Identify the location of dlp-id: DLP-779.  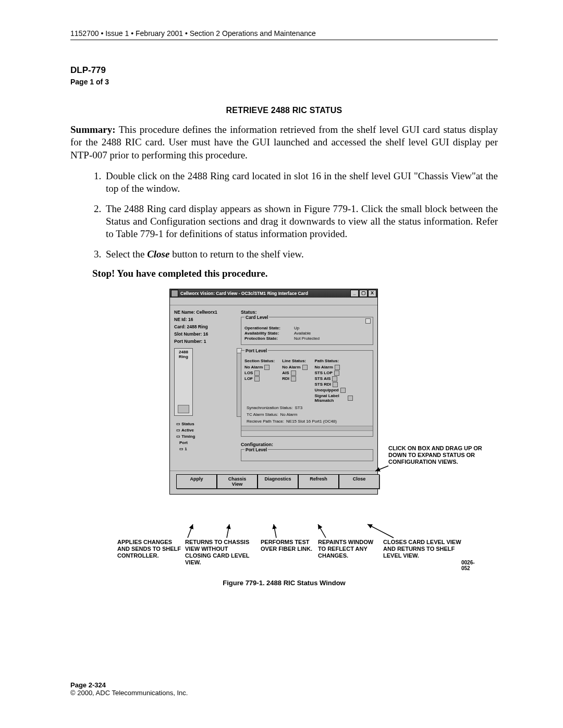
(284, 70).